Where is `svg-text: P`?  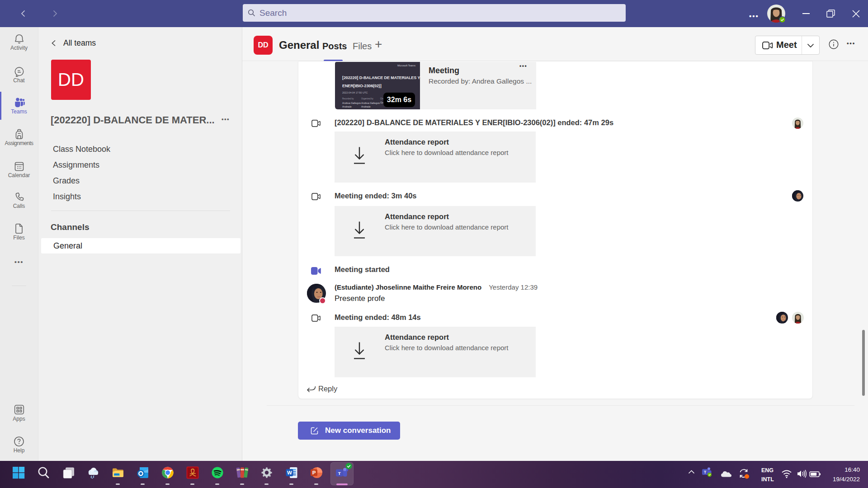 svg-text: P is located at coordinates (314, 473).